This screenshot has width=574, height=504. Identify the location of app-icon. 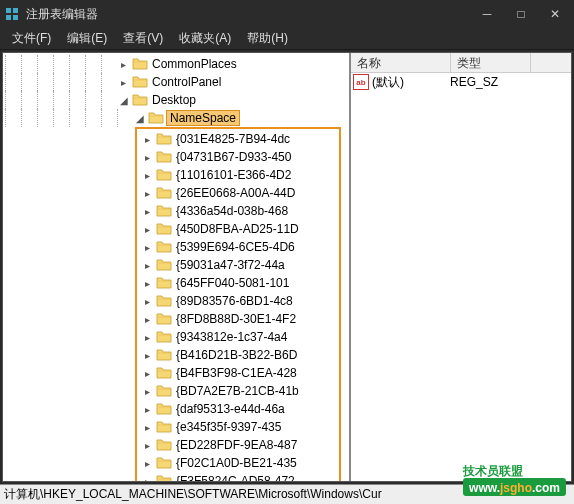
(12, 14).